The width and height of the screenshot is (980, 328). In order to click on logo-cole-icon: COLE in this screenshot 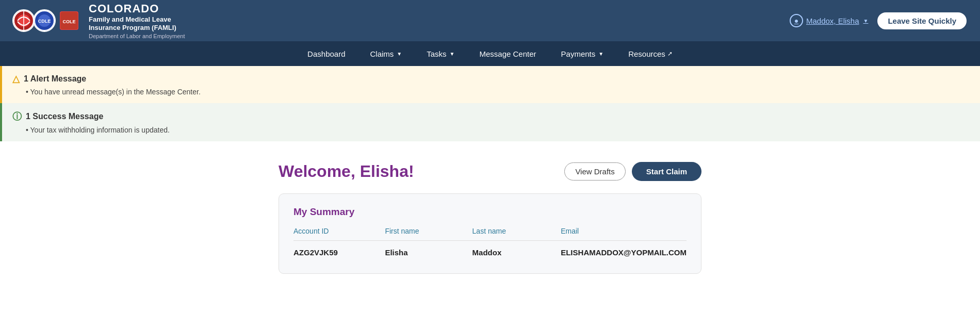, I will do `click(69, 21)`.